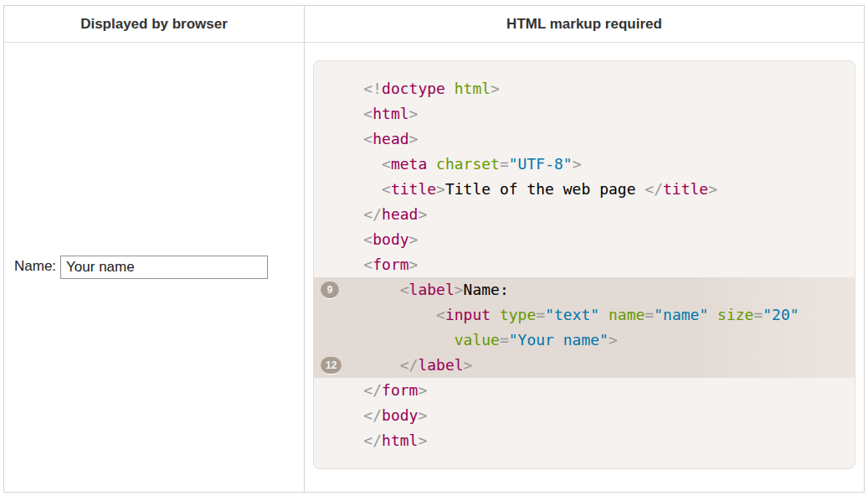 The height and width of the screenshot is (496, 868). Describe the element at coordinates (584, 265) in the screenshot. I see `code-line: <form>` at that location.